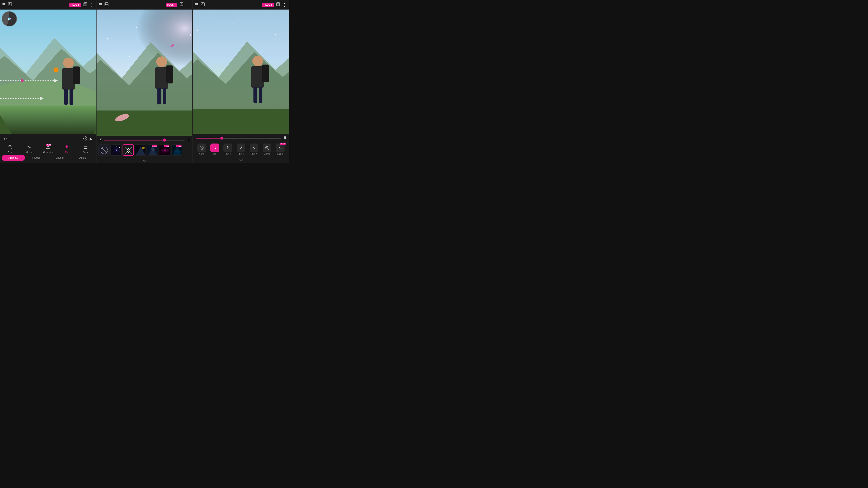 Image resolution: width=868 pixels, height=488 pixels. What do you see at coordinates (202, 150) in the screenshot?
I see `shift-none: None` at bounding box center [202, 150].